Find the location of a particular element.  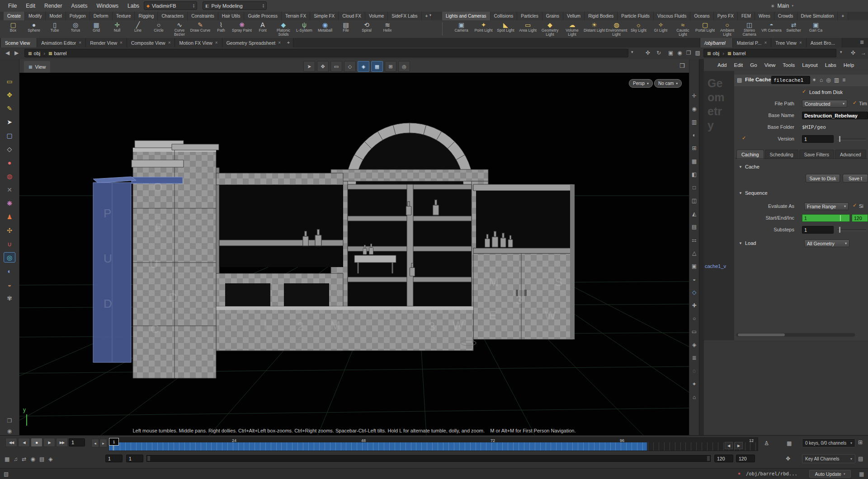

playbar-side-icon: ▤ is located at coordinates (861, 459).